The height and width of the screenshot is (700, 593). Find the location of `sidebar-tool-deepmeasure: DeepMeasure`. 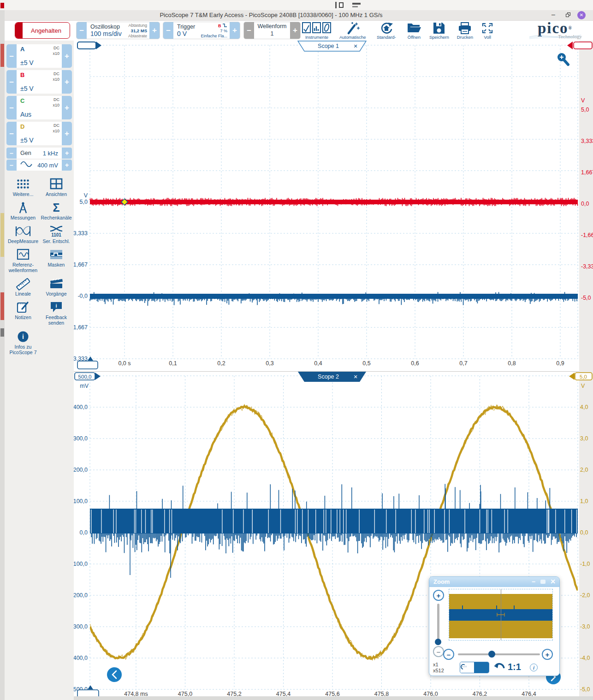

sidebar-tool-deepmeasure: DeepMeasure is located at coordinates (23, 234).